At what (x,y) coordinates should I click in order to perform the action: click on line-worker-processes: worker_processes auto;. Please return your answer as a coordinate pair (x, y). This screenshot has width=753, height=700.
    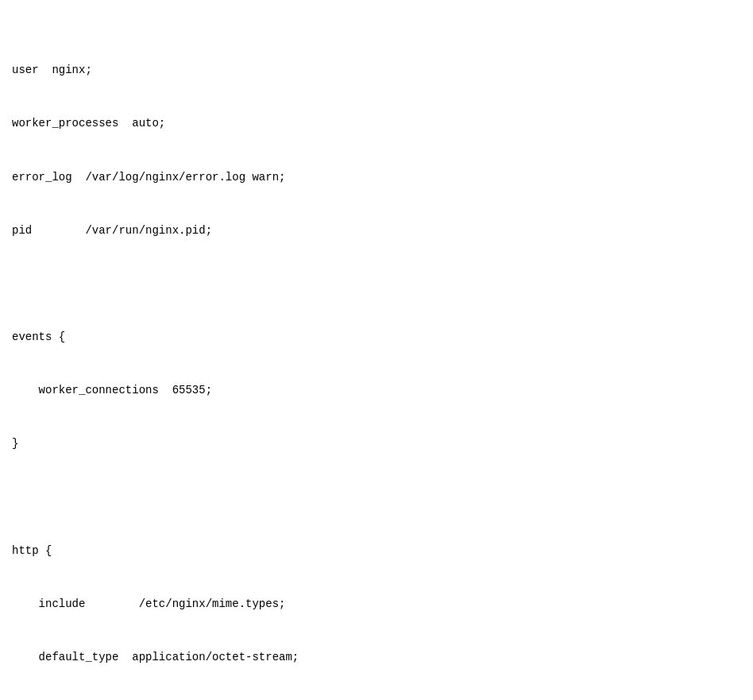
    Looking at the image, I should click on (376, 123).